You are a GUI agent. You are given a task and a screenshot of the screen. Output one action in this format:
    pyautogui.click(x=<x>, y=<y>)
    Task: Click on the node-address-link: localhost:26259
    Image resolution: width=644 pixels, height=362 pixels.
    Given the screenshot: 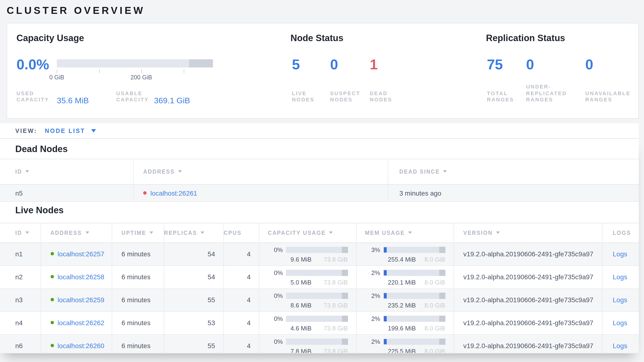 What is the action you would take?
    pyautogui.click(x=81, y=300)
    